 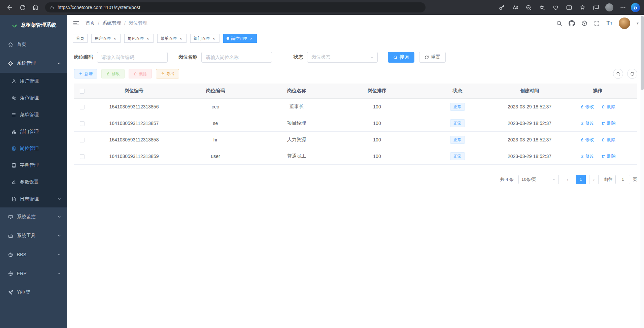 What do you see at coordinates (112, 23) in the screenshot?
I see `breadcrumb-system: 系统管理` at bounding box center [112, 23].